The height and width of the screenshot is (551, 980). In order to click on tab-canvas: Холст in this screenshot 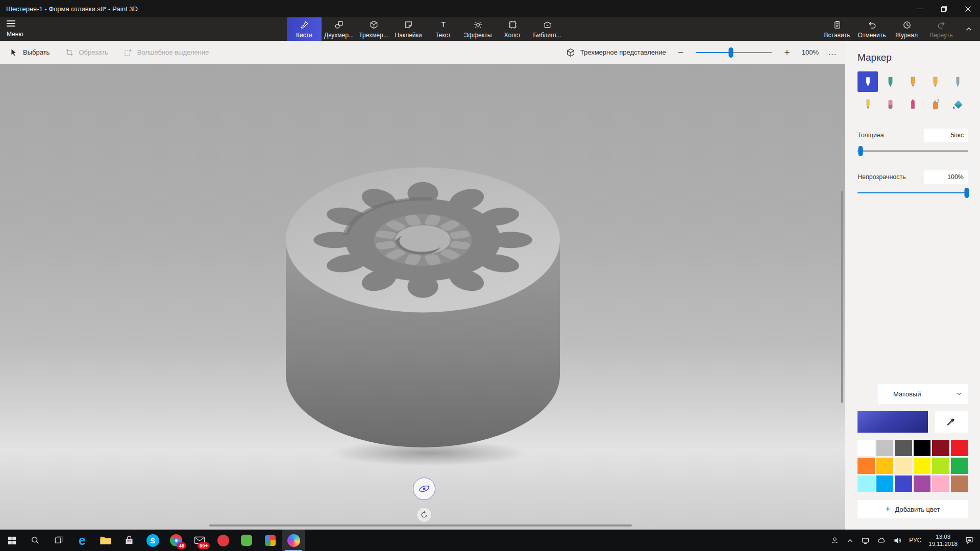, I will do `click(512, 29)`.